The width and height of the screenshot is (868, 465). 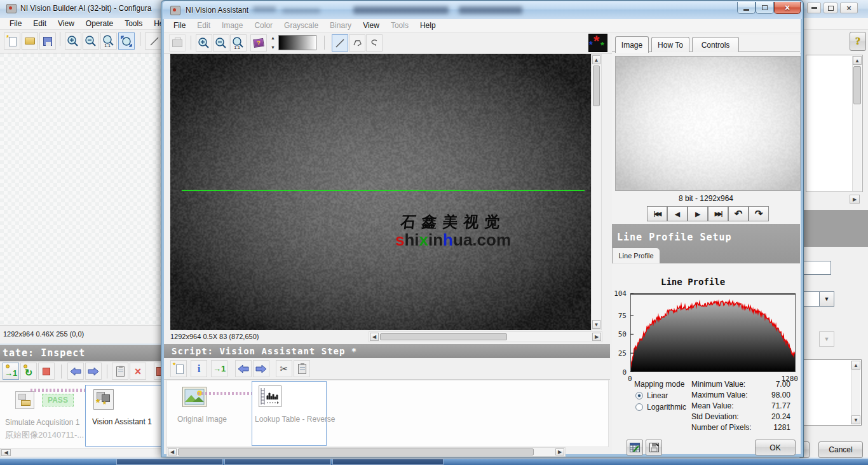 I want to click on nav-last-button: ▶▶|, so click(x=718, y=214).